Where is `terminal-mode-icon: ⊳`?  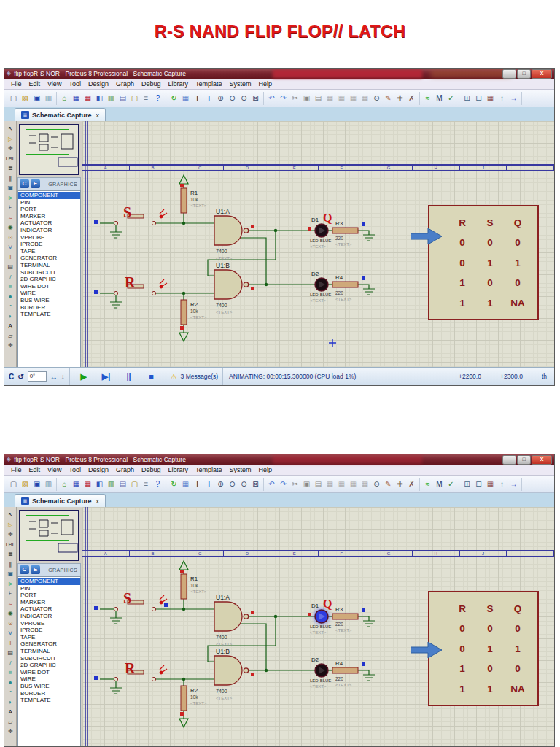
terminal-mode-icon: ⊳ is located at coordinates (10, 198).